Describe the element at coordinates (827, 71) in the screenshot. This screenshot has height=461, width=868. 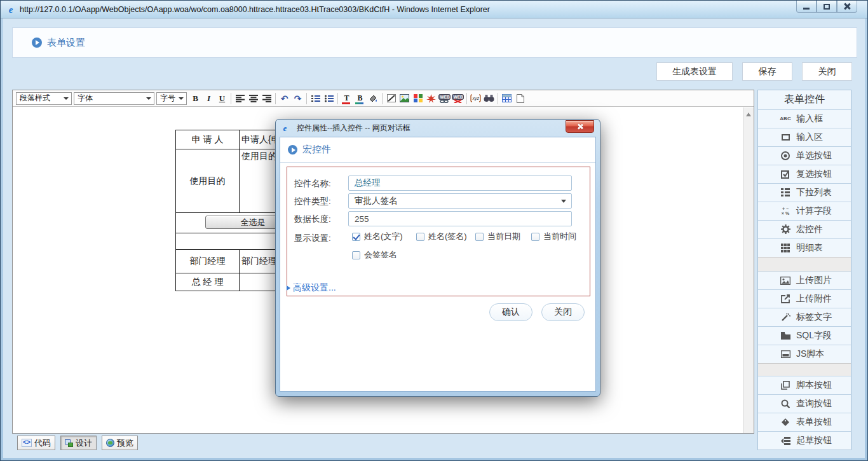
I see `close-button: 关闭` at that location.